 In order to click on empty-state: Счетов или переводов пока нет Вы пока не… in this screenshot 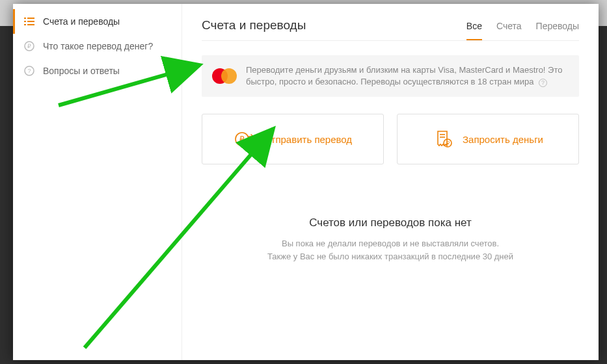, I will do `click(390, 239)`.